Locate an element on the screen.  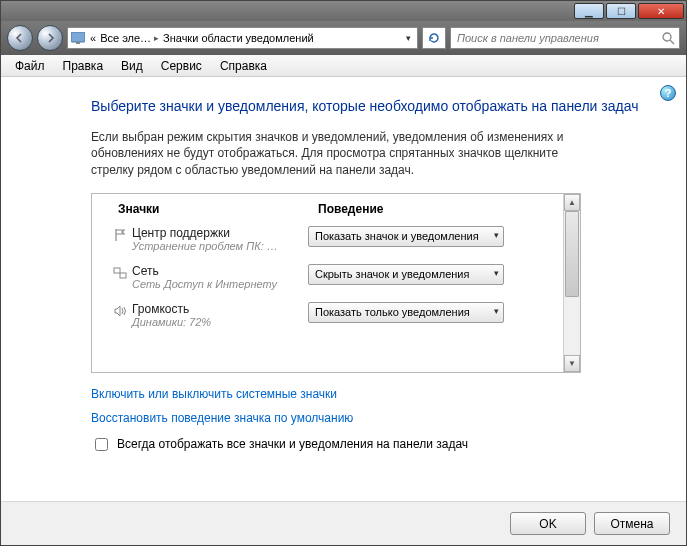
always-show-label: Всегда отображать все значки и уведомлен… is located at coordinates (292, 444).